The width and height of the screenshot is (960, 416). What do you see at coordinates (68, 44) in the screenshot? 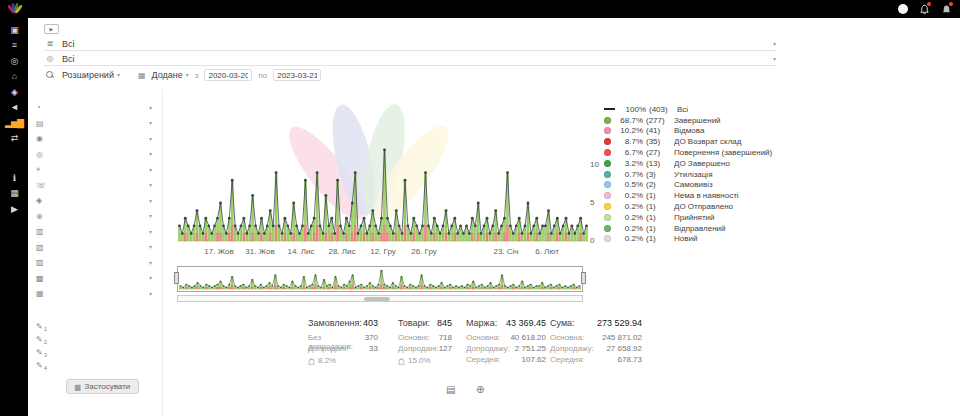
I see `funnel-filter-value: Всі` at bounding box center [68, 44].